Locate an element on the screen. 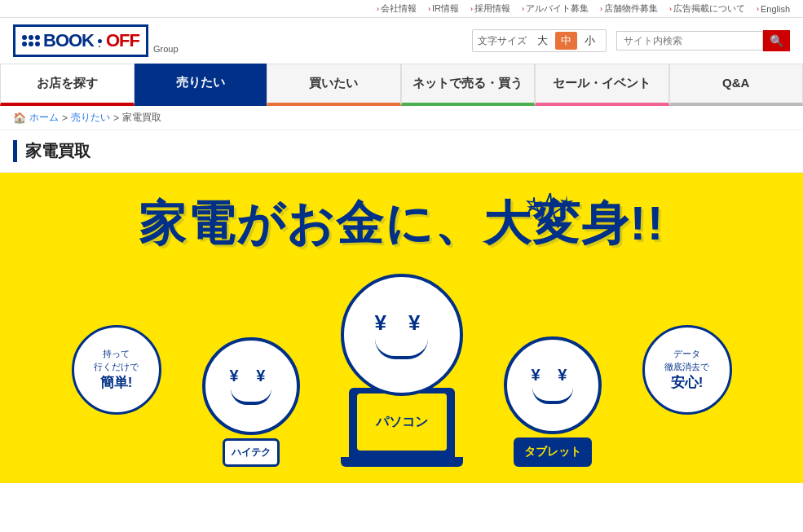 This screenshot has width=803, height=532. breadcrumb-sell-link: 売りたい is located at coordinates (90, 117).